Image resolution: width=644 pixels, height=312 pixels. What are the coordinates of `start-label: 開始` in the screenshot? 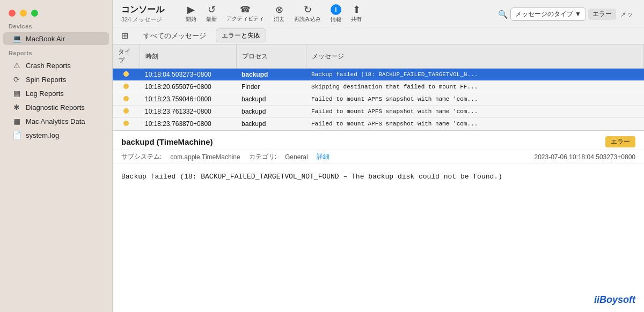 It's located at (191, 19).